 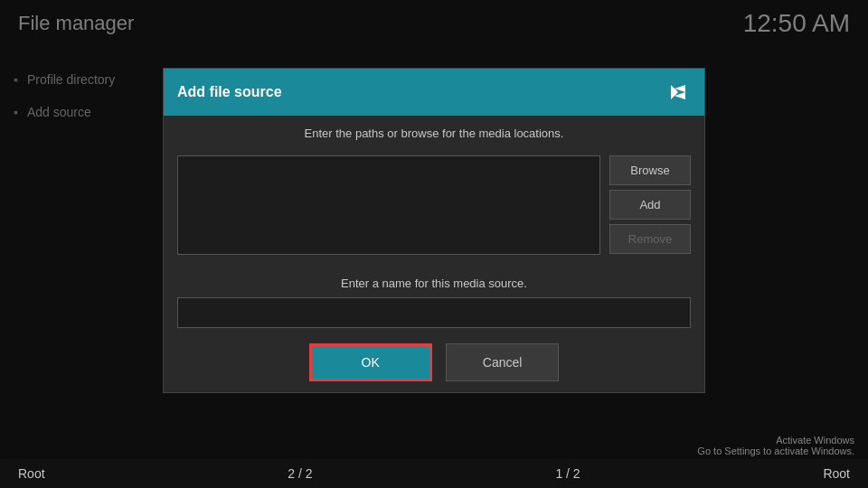 What do you see at coordinates (434, 474) in the screenshot?
I see `footer: Root 2 / 2 1 / 2 Root` at bounding box center [434, 474].